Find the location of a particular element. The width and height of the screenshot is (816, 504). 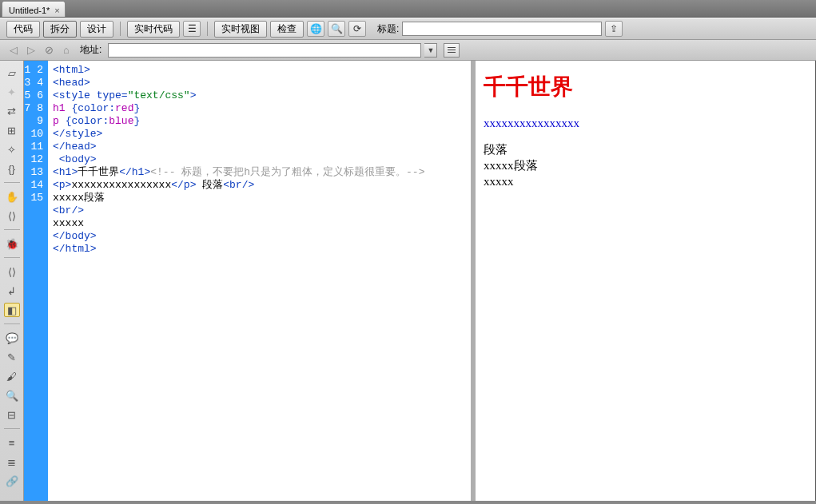

document-tab-bar: Untitled-1* × is located at coordinates (408, 9).